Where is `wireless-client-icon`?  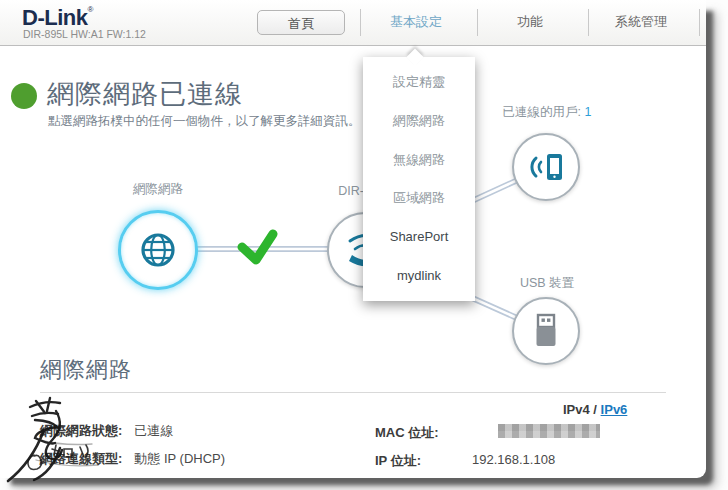 wireless-client-icon is located at coordinates (546, 167).